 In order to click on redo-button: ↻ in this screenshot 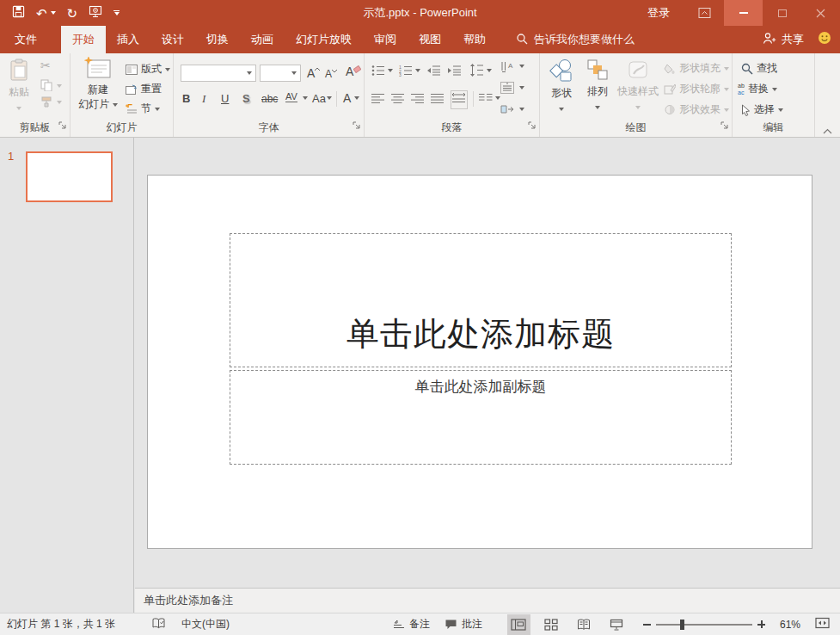, I will do `click(72, 14)`.